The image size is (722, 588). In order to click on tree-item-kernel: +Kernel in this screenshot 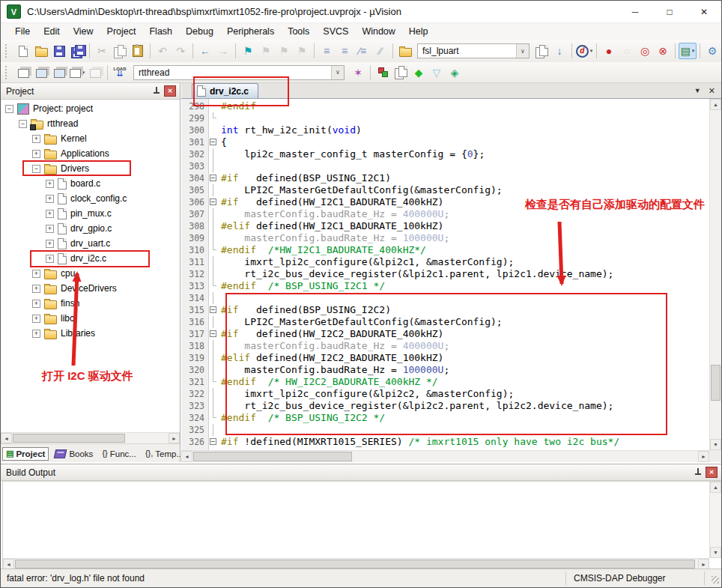, I will do `click(90, 139)`.